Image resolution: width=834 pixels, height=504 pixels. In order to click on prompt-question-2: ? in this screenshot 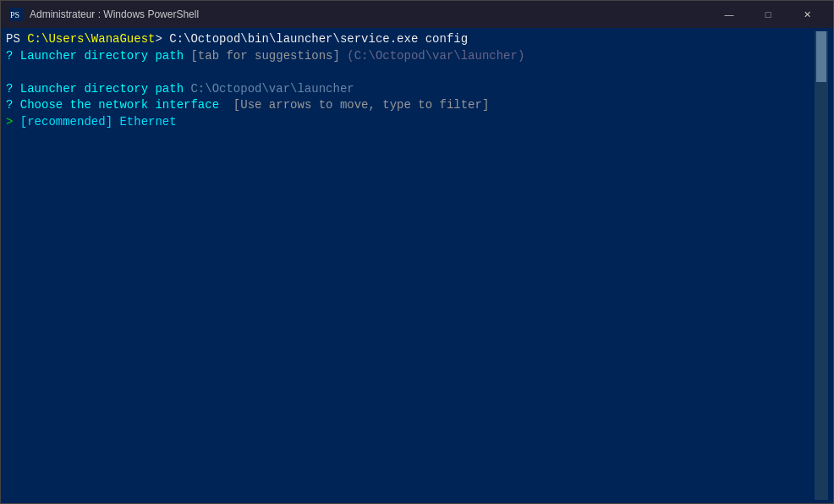, I will do `click(14, 90)`.